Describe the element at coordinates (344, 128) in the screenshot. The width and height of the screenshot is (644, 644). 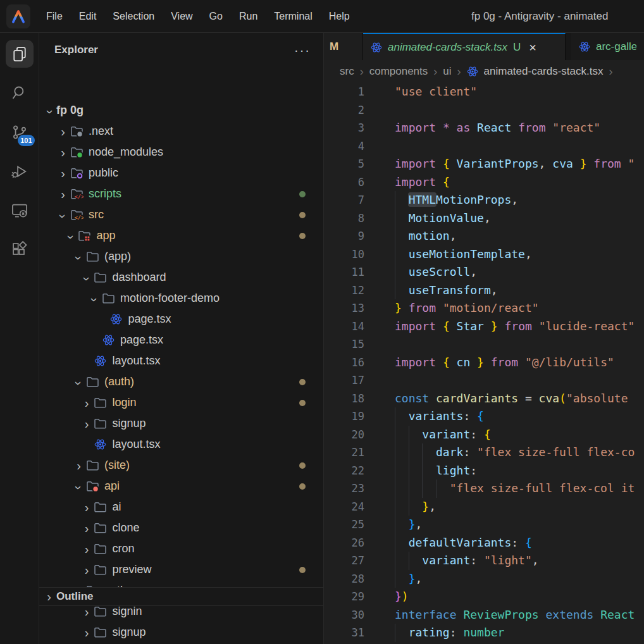
I see `line-number: 3` at that location.